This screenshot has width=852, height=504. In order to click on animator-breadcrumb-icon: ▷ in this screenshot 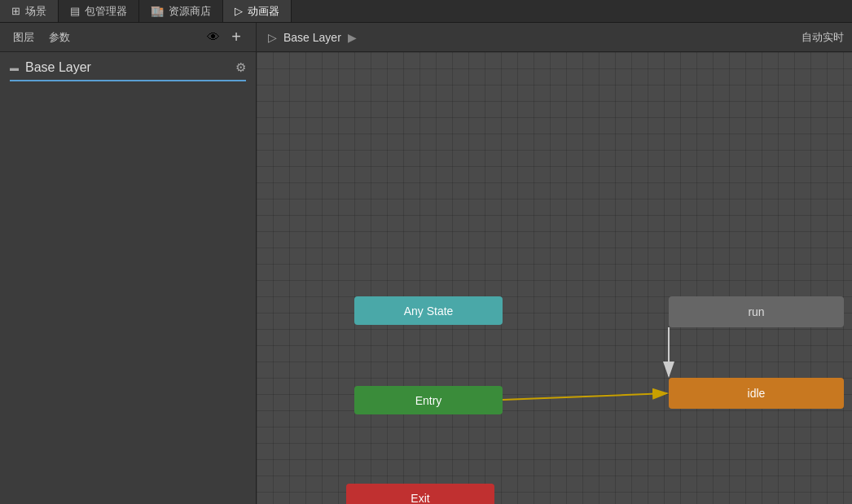, I will do `click(272, 37)`.